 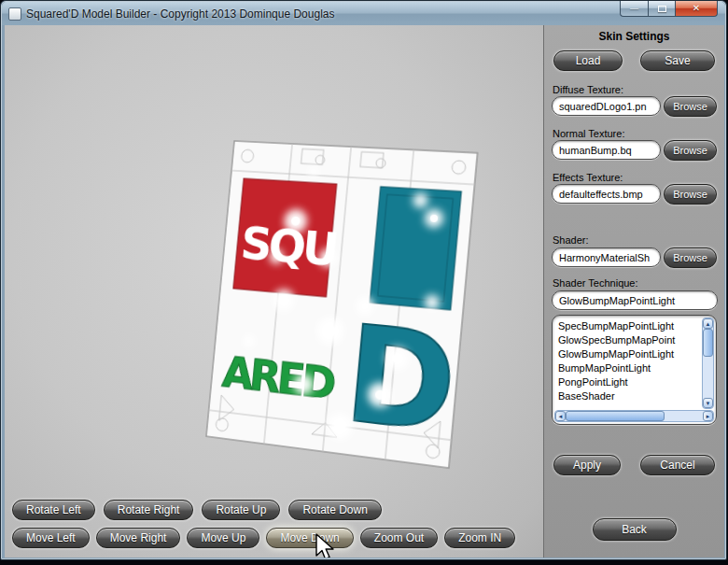 What do you see at coordinates (708, 403) in the screenshot?
I see `arrow-down-icon: ▼` at bounding box center [708, 403].